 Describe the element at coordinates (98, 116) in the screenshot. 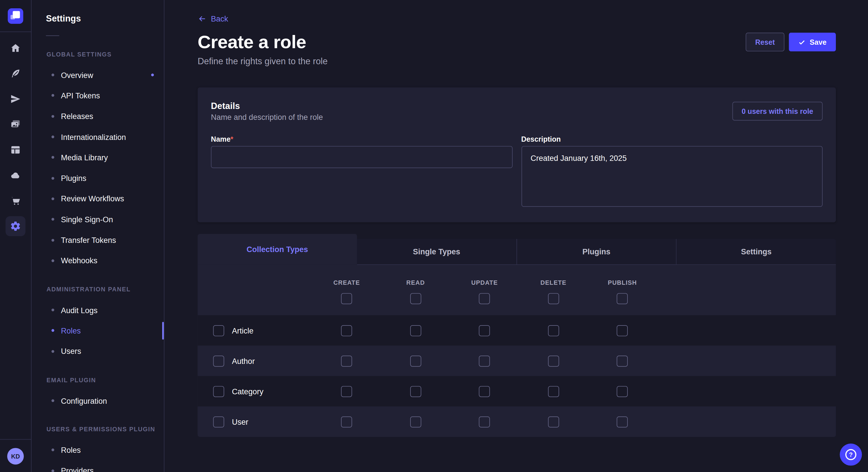

I see `sidebar-item-releases: Releases` at that location.